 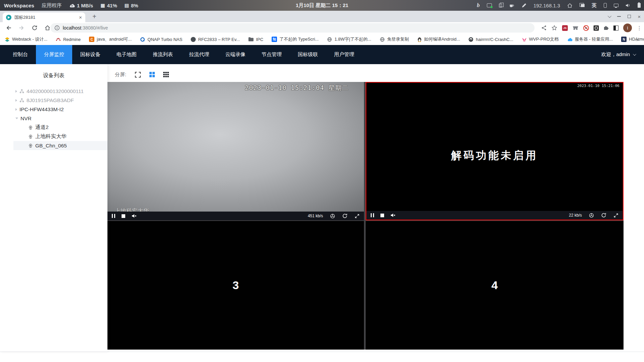 What do you see at coordinates (35, 28) in the screenshot?
I see `reload-icon` at bounding box center [35, 28].